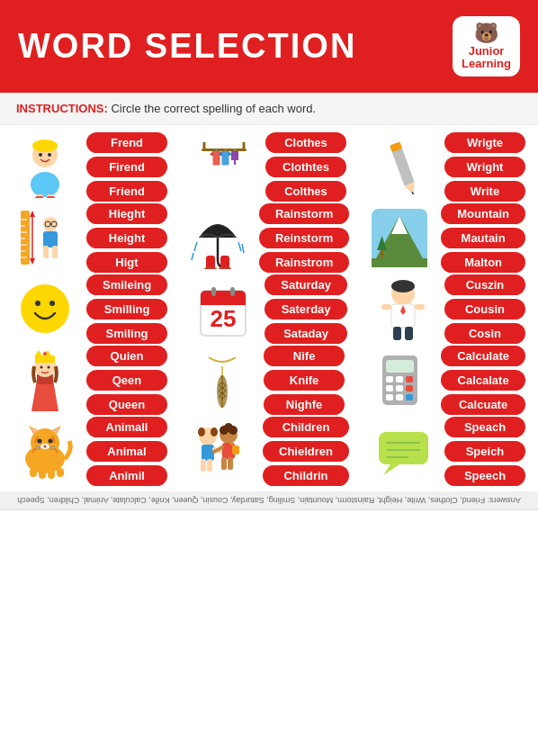 Image resolution: width=538 pixels, height=756 pixels. Describe the element at coordinates (403, 309) in the screenshot. I see `person-icon` at that location.